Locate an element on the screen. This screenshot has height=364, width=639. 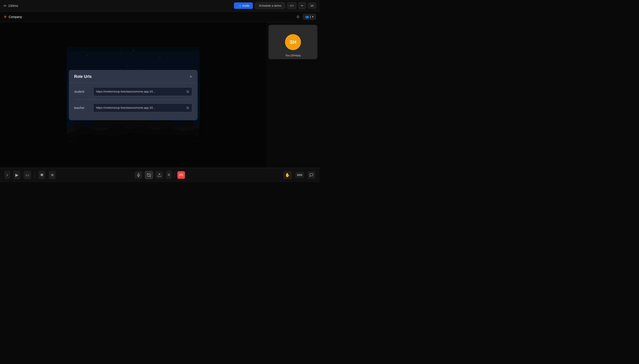
modal-body: student https://onetonsoup-liveclassroom… is located at coordinates (133, 102).